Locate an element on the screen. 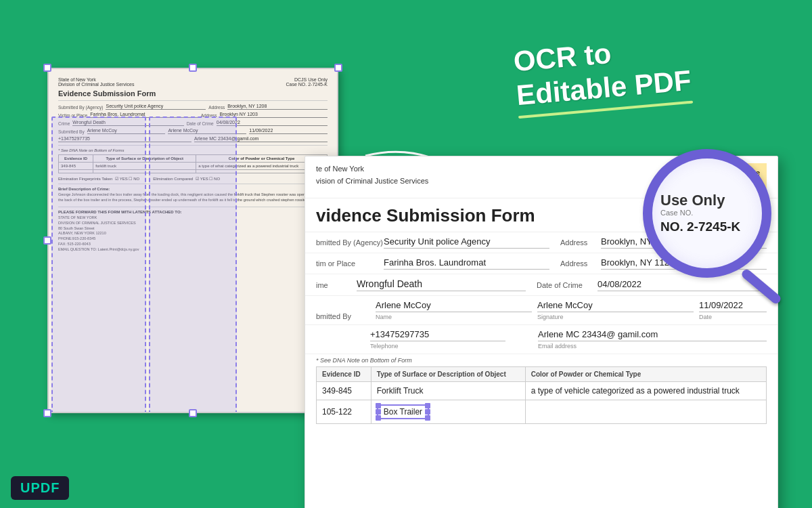 The image size is (812, 508). updf-logo: UPDF is located at coordinates (40, 488).